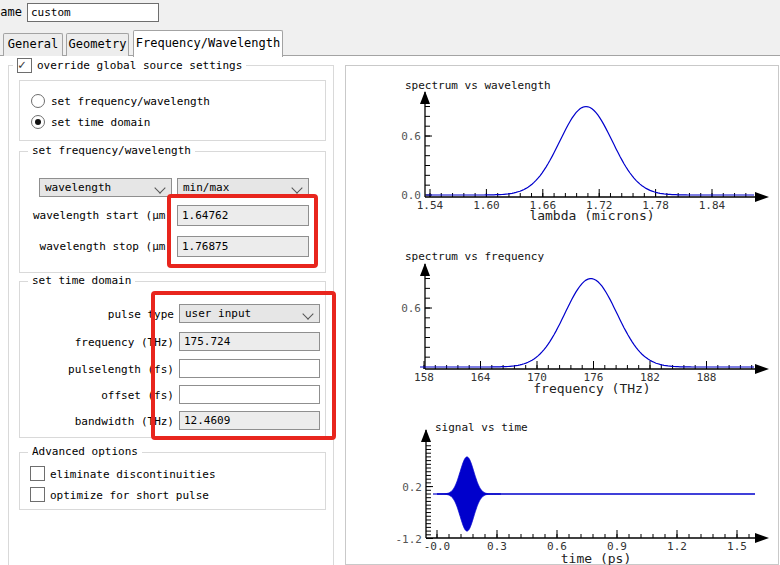  I want to click on advanced-options-groupbox: Advanced options eliminate discontinuiti…, so click(172, 481).